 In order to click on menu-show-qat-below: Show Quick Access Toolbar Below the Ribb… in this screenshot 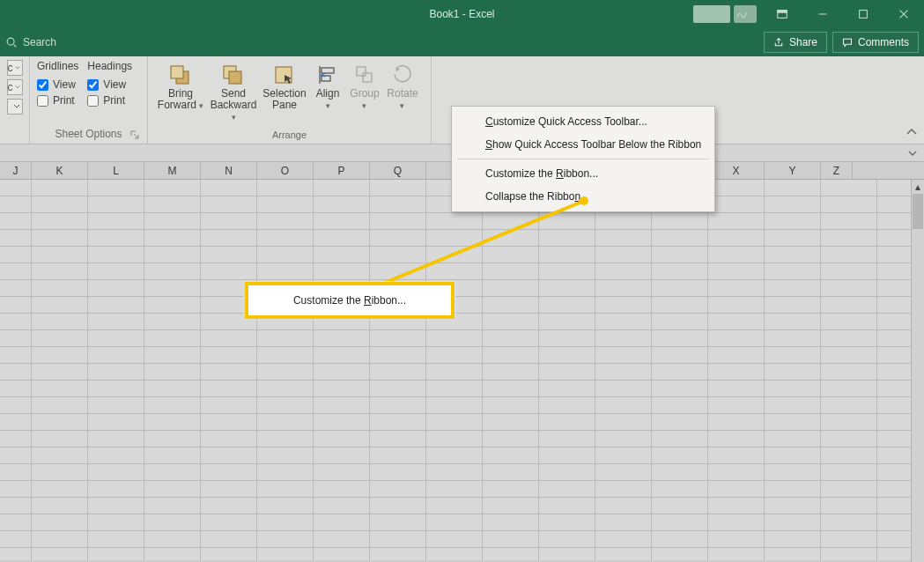, I will do `click(583, 144)`.